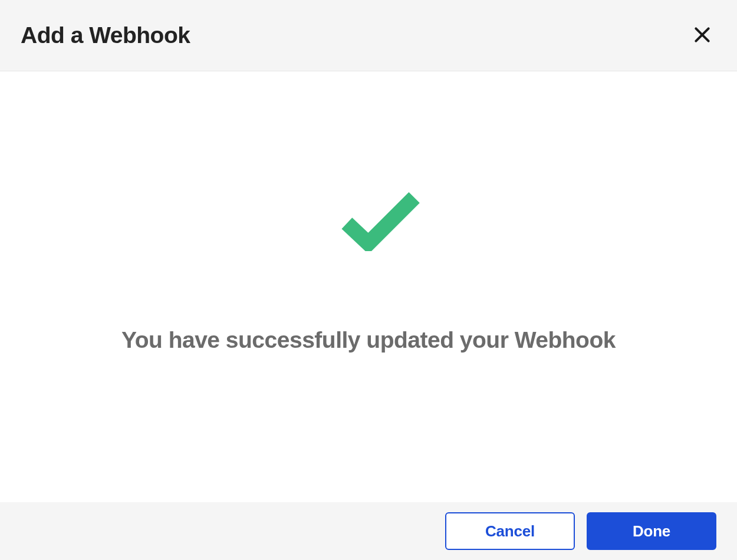 The height and width of the screenshot is (560, 737). Describe the element at coordinates (652, 531) in the screenshot. I see `done-button: Done` at that location.